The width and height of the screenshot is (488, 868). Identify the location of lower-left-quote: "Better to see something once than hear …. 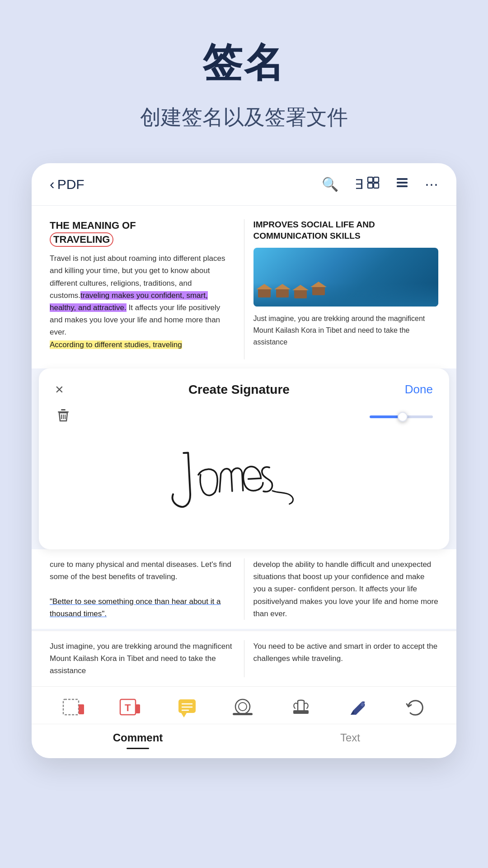
(142, 608).